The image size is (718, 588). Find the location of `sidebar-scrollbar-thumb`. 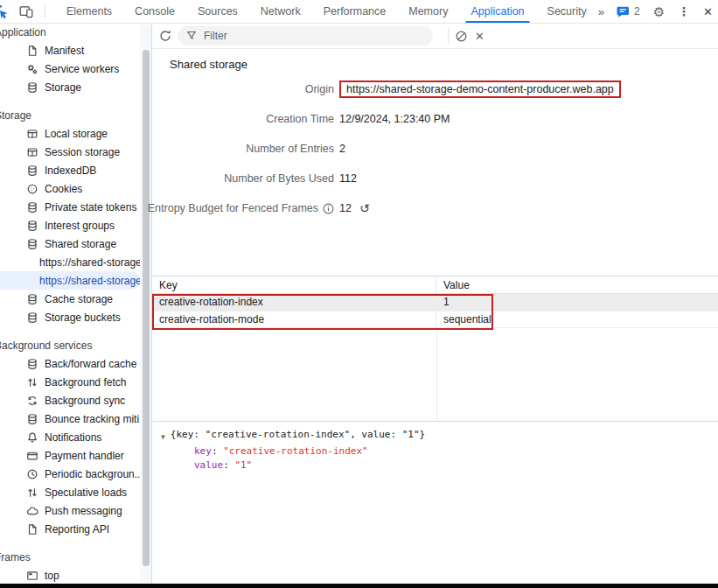

sidebar-scrollbar-thumb is located at coordinates (146, 308).